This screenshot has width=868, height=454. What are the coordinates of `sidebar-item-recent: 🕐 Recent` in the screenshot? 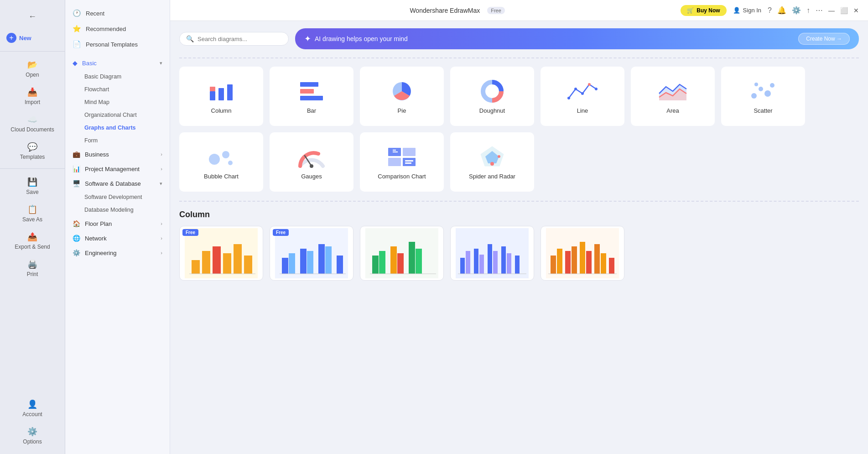 It's located at (118, 13).